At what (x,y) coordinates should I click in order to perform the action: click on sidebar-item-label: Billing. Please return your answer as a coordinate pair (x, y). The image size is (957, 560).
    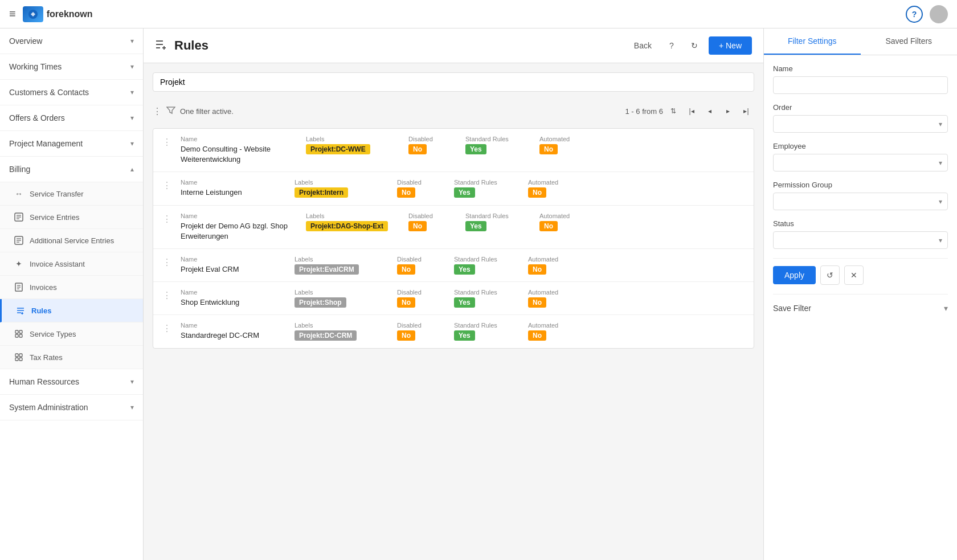
    Looking at the image, I should click on (19, 169).